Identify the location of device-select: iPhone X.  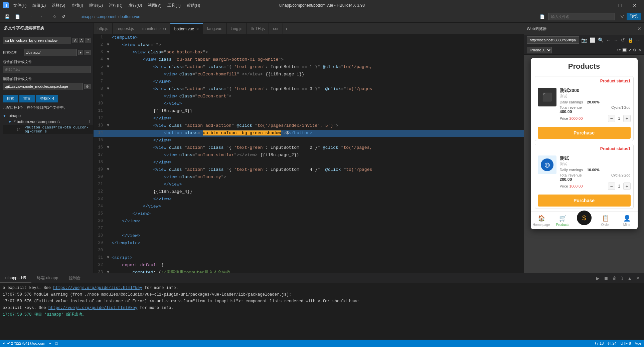
(539, 50).